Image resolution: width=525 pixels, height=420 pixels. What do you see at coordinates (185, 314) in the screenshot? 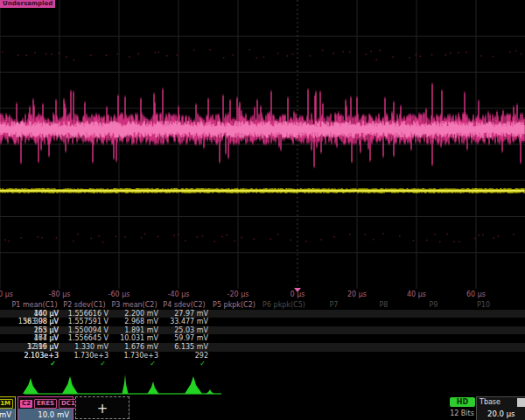
I see `measurement-value: 27.97 mV` at bounding box center [185, 314].